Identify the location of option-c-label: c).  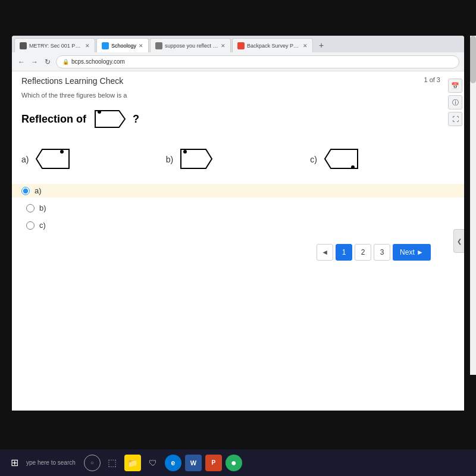
(314, 159).